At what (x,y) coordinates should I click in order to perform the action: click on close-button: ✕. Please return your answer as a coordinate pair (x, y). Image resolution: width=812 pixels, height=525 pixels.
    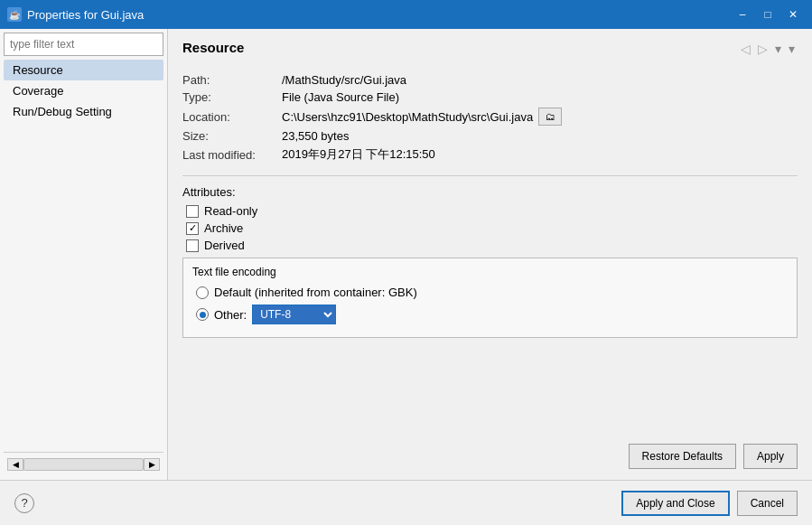
    Looking at the image, I should click on (793, 14).